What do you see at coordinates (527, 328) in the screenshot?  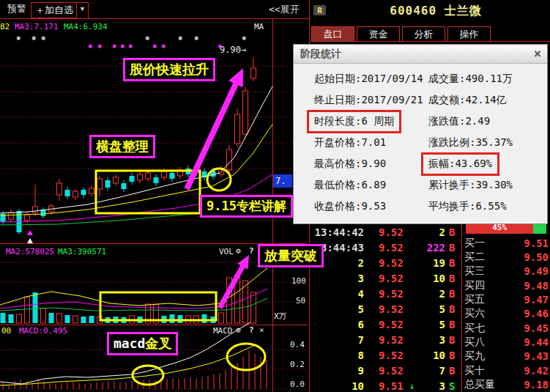 I see `buy-level-price: 9.45` at bounding box center [527, 328].